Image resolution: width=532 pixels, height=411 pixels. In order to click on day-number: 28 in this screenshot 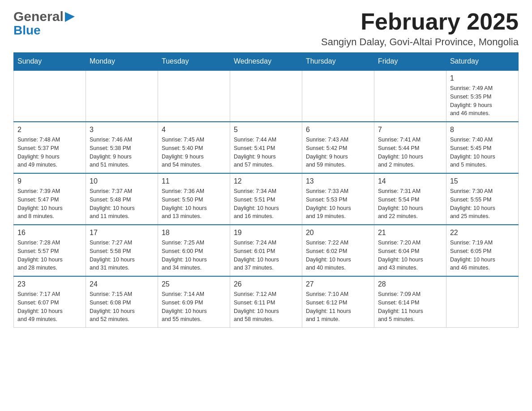, I will do `click(410, 284)`.